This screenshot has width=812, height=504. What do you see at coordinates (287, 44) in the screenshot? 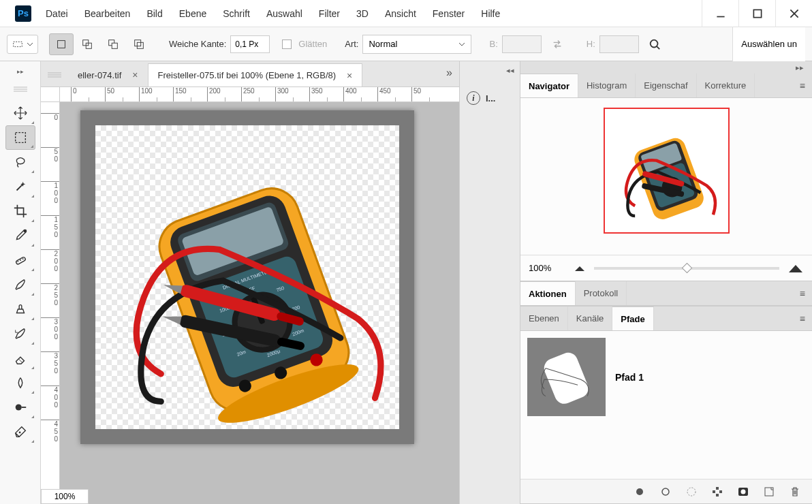
I see `antialias-checkbox` at bounding box center [287, 44].